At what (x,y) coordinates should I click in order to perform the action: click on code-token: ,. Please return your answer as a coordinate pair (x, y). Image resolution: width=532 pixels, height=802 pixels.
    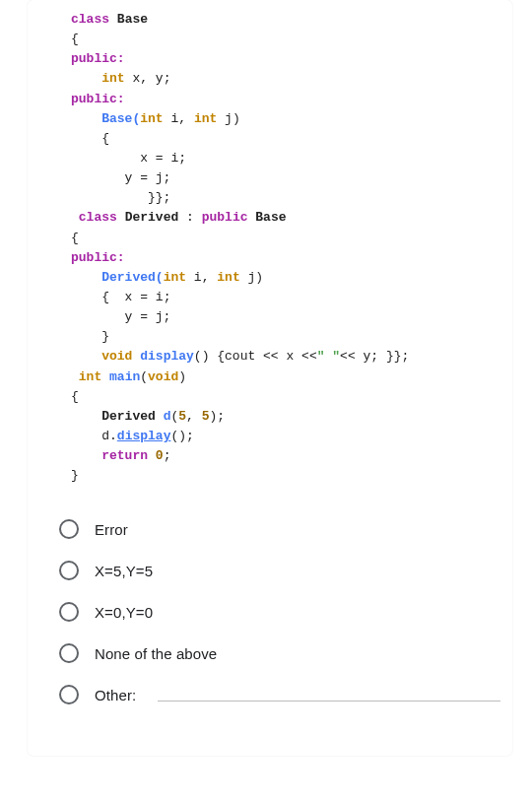
    Looking at the image, I should click on (190, 416).